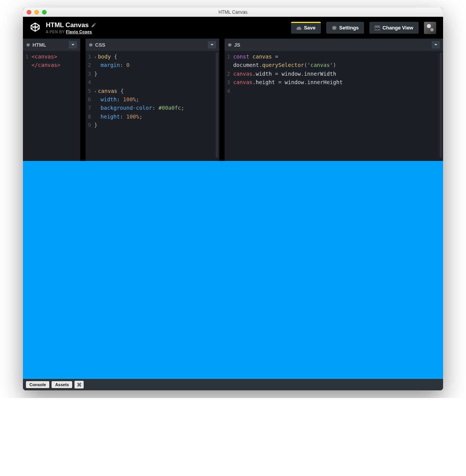 This screenshot has width=466, height=476. Describe the element at coordinates (152, 100) in the screenshot. I see `css-editor-panel: CSS 123456789 ▾body { margin: 0 } ▾canva…` at that location.